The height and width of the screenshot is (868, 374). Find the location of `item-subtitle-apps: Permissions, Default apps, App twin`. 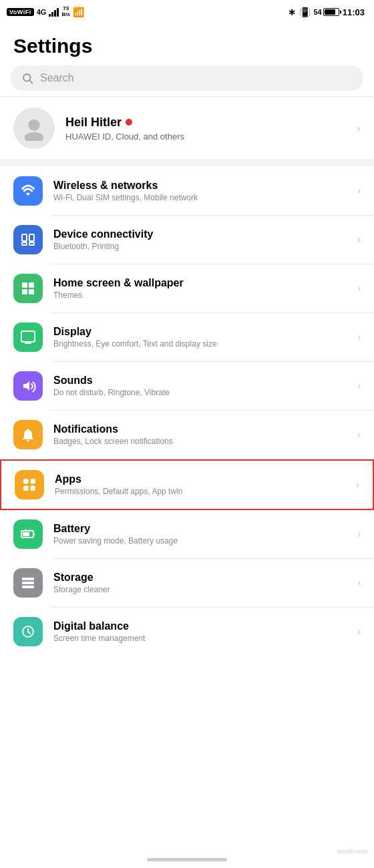

item-subtitle-apps: Permissions, Default apps, App twin is located at coordinates (200, 491).